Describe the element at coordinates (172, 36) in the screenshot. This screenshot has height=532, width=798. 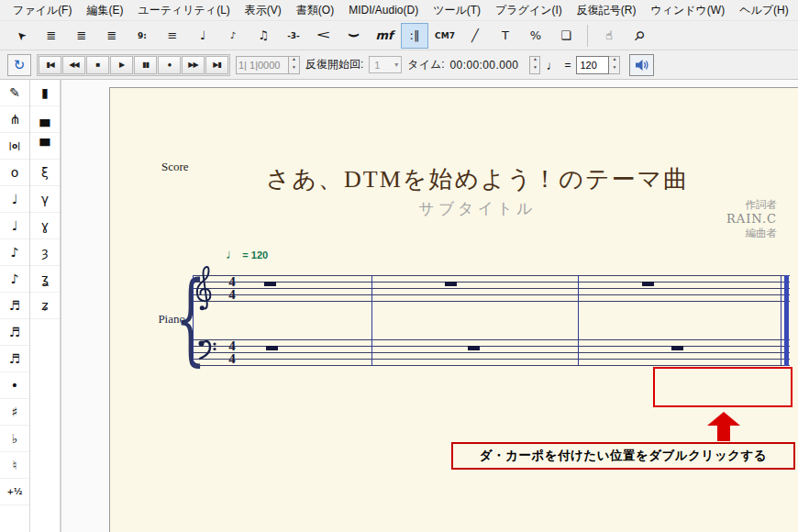
I see `measure-tool-button: ≡` at that location.